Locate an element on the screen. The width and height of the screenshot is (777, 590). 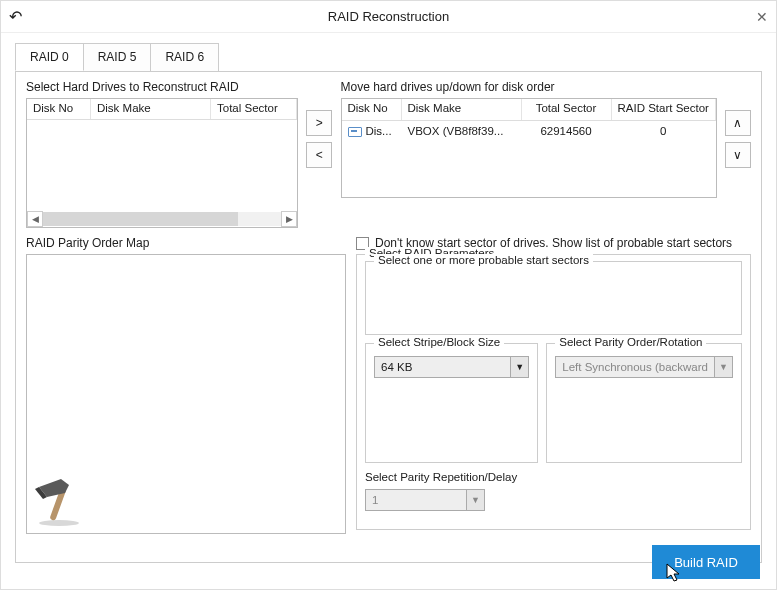
tab-raid0: RAID 0 is located at coordinates (50, 57).